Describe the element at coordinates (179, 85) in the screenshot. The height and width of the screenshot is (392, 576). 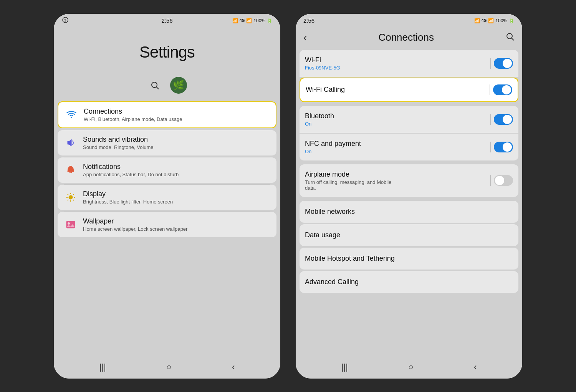
I see `fern-icon: 🌿` at that location.